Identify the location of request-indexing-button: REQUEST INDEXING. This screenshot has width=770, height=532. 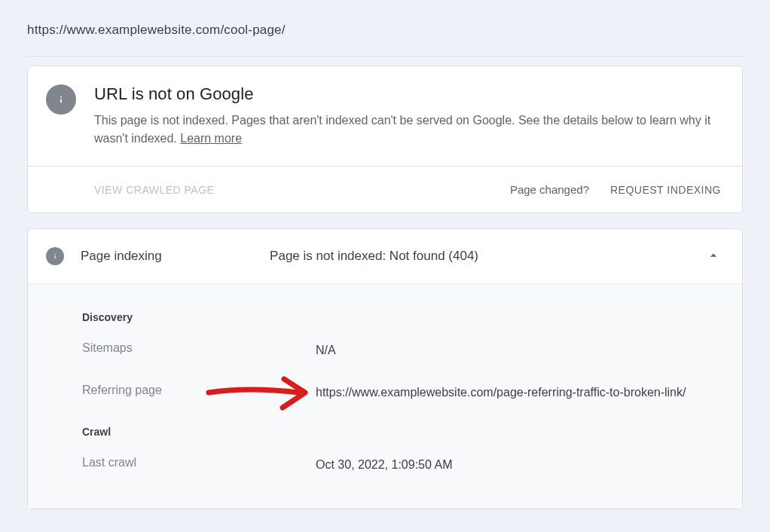
(666, 190).